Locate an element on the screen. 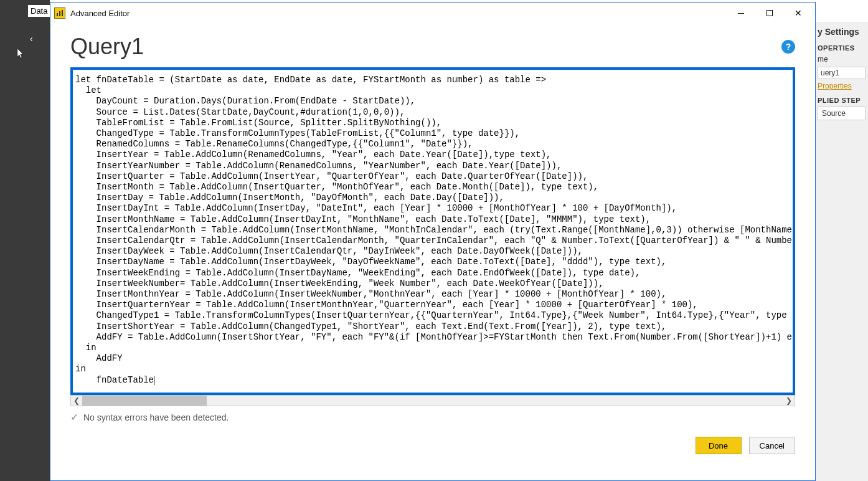 The height and width of the screenshot is (481, 868). titlebar: Advanced Editor is located at coordinates (433, 13).